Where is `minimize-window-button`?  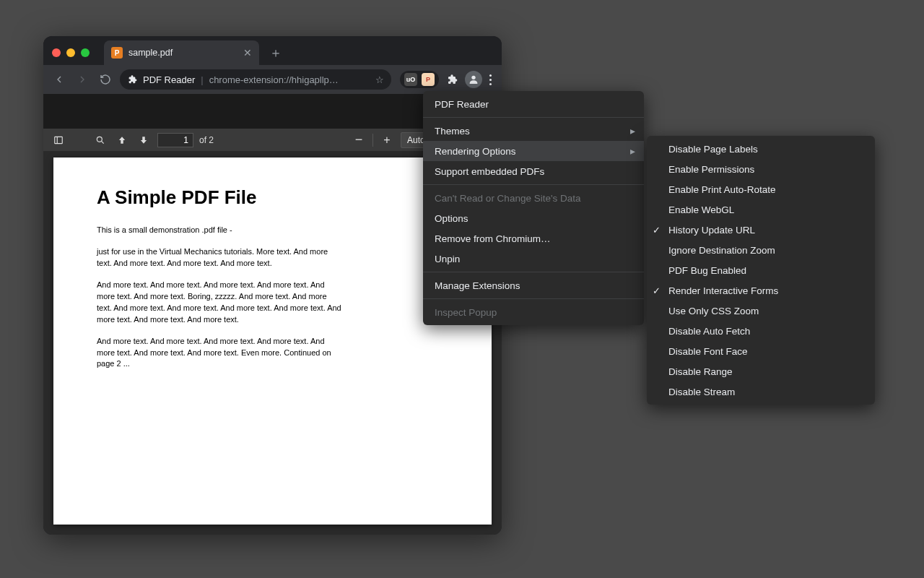 minimize-window-button is located at coordinates (71, 53).